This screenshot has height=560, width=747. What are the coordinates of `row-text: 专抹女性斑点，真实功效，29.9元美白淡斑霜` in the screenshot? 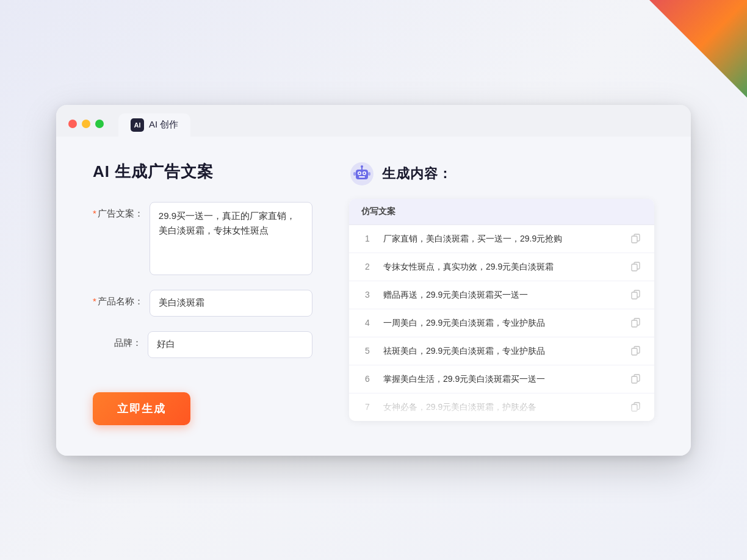 It's located at (502, 267).